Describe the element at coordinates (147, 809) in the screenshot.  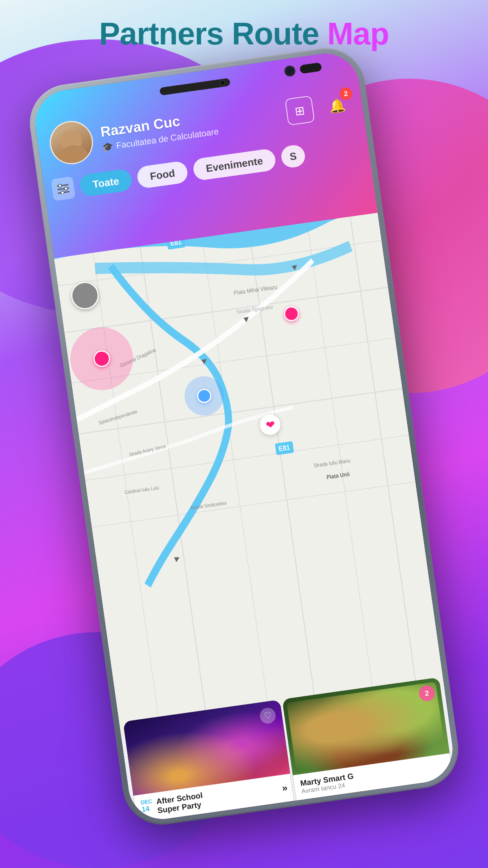
I see `event-date: 14` at that location.